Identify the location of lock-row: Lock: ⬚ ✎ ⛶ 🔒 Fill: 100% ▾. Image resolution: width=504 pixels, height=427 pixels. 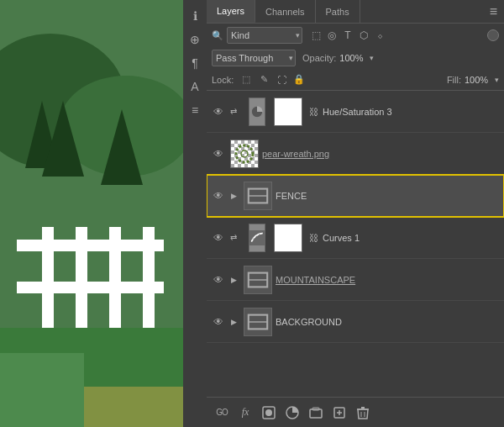
(355, 80).